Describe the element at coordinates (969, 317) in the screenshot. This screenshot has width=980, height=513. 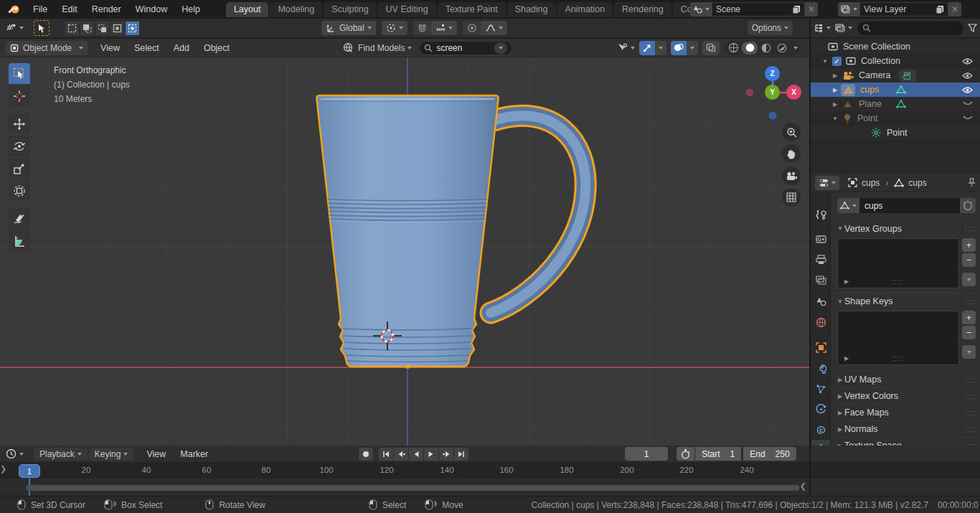
I see `add-shape-key-button: +` at that location.